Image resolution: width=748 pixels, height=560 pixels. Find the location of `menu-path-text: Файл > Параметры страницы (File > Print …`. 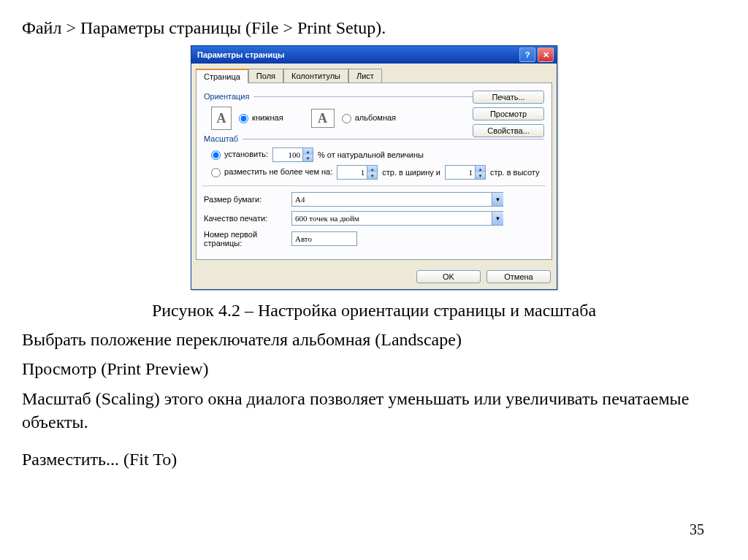

menu-path-text: Файл > Параметры страницы (File > Print … is located at coordinates (374, 28).